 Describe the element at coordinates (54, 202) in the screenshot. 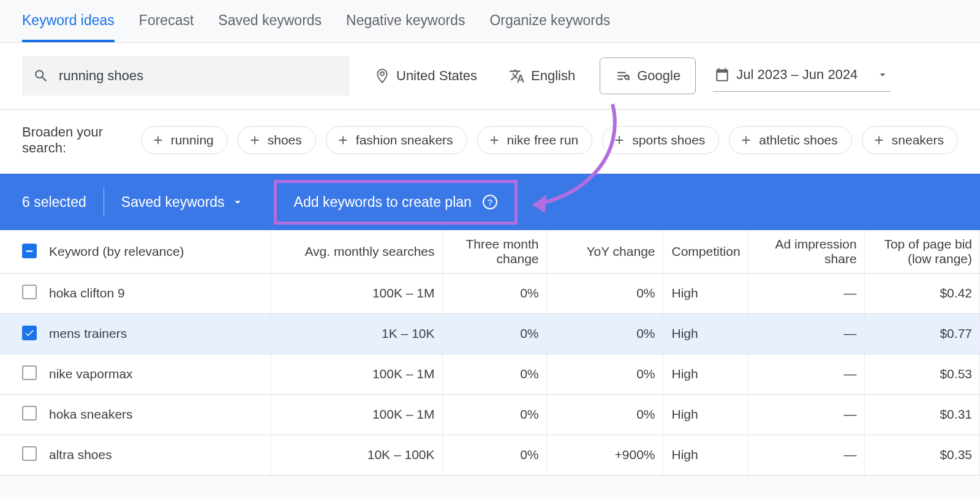

I see `selection-count: 6 selected` at that location.